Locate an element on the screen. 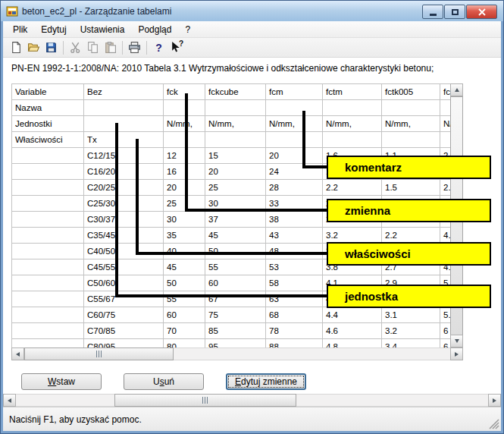 This screenshot has width=504, height=434. app-icon is located at coordinates (12, 11).